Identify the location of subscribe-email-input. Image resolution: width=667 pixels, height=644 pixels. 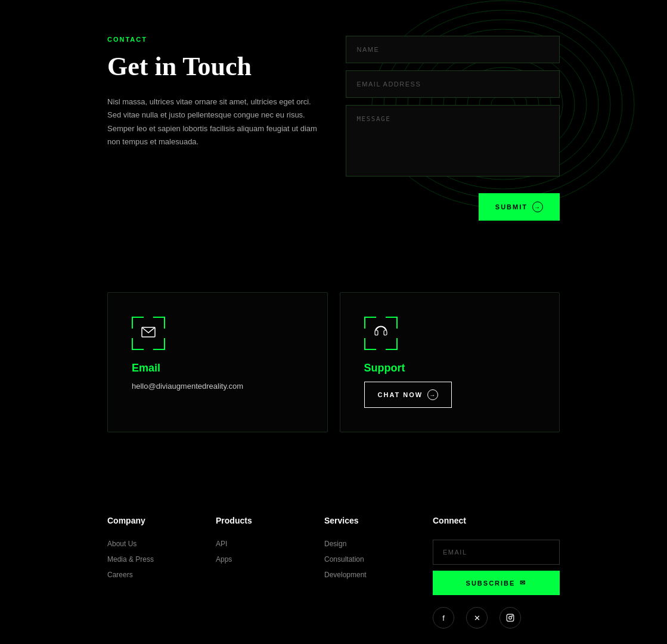
(496, 552).